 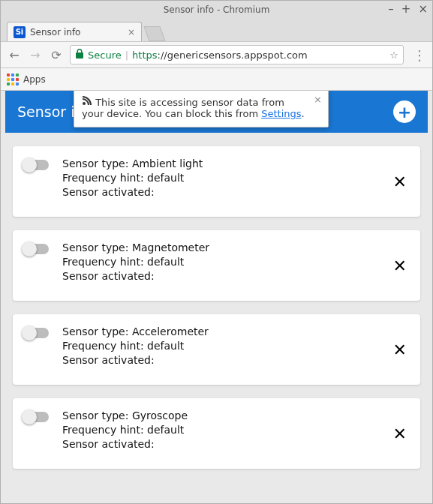 I want to click on tab-strip: Si Sensor info ×, so click(x=216, y=30).